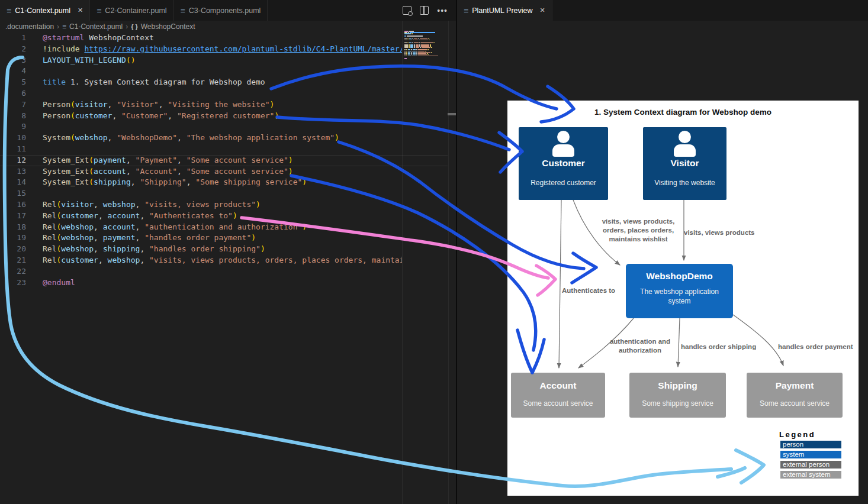 This screenshot has height=504, width=868. Describe the element at coordinates (811, 454) in the screenshot. I see `legend-item-system: system` at that location.